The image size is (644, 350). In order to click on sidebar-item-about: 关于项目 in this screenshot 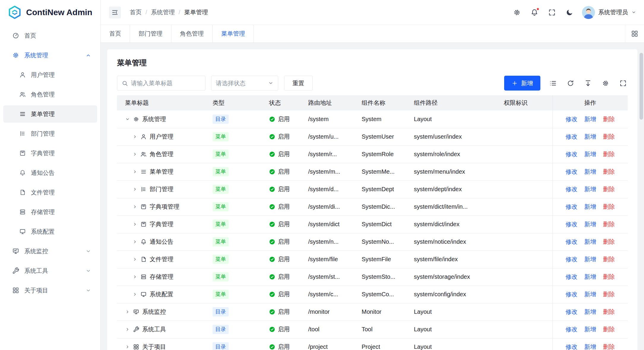, I will do `click(50, 290)`.